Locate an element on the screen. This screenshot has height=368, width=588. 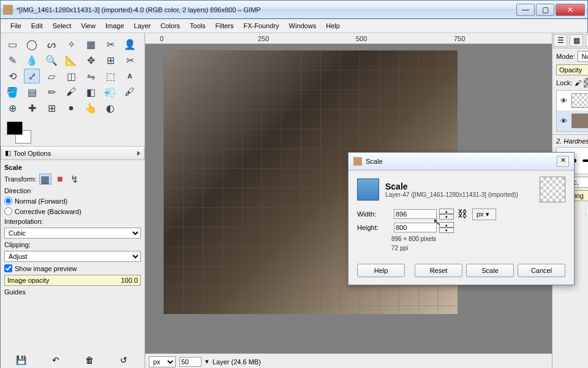
pencil-tool: ✏ is located at coordinates (51, 92).